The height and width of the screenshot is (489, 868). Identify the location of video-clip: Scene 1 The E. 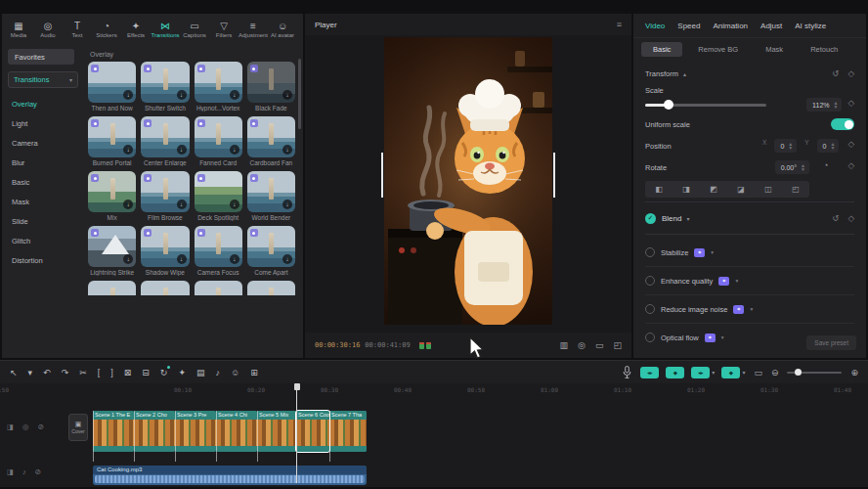
(113, 431).